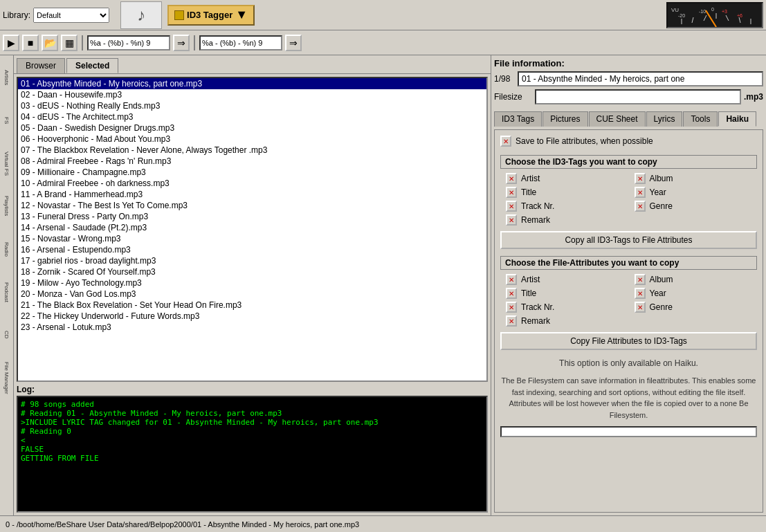 The image size is (766, 532). What do you see at coordinates (252, 316) in the screenshot?
I see `list-item: 22 - The Hickey Underworld - Future Word…` at bounding box center [252, 316].